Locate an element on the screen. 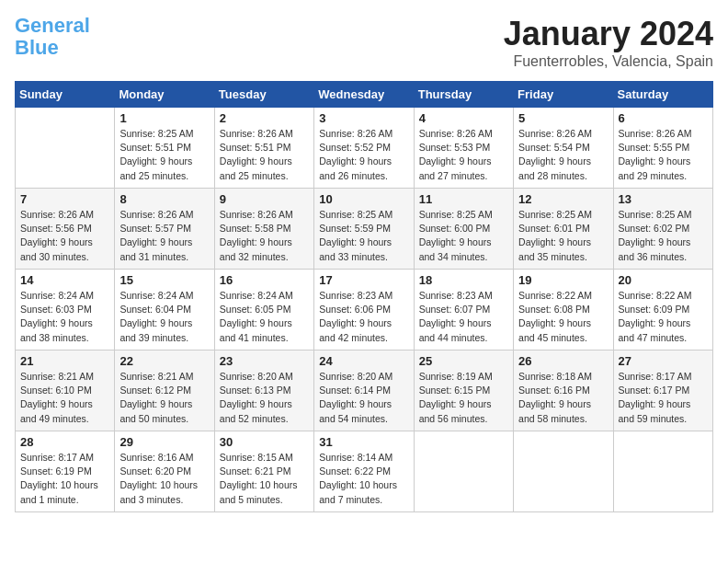 The width and height of the screenshot is (728, 563). day-number: 22 is located at coordinates (164, 361).